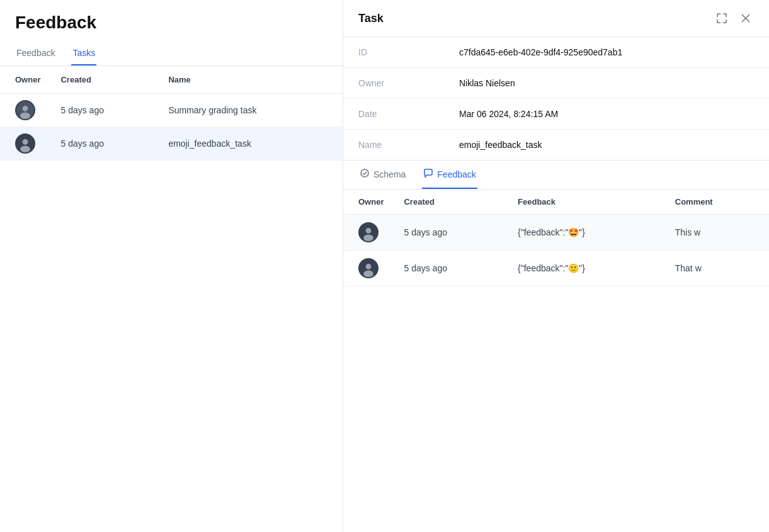  I want to click on detail-row-owner: Owner Niklas Nielsen, so click(556, 83).